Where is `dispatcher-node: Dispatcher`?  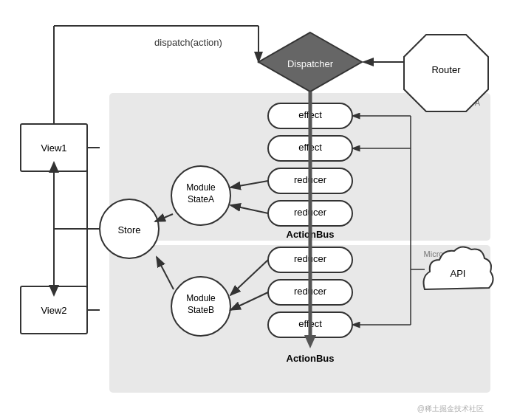 dispatcher-node: Dispatcher is located at coordinates (310, 63).